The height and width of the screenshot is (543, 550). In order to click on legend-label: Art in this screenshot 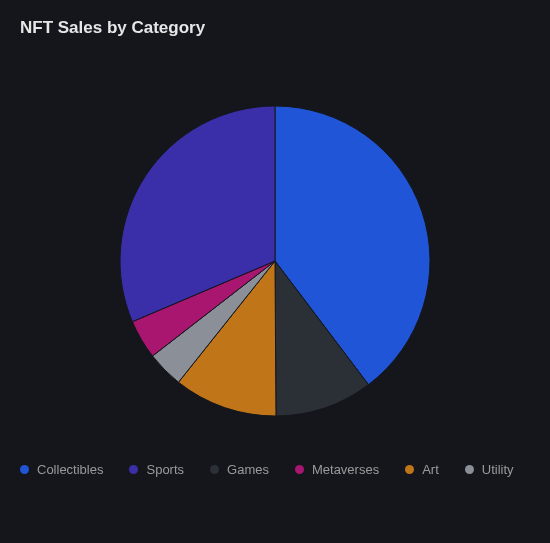, I will do `click(430, 470)`.